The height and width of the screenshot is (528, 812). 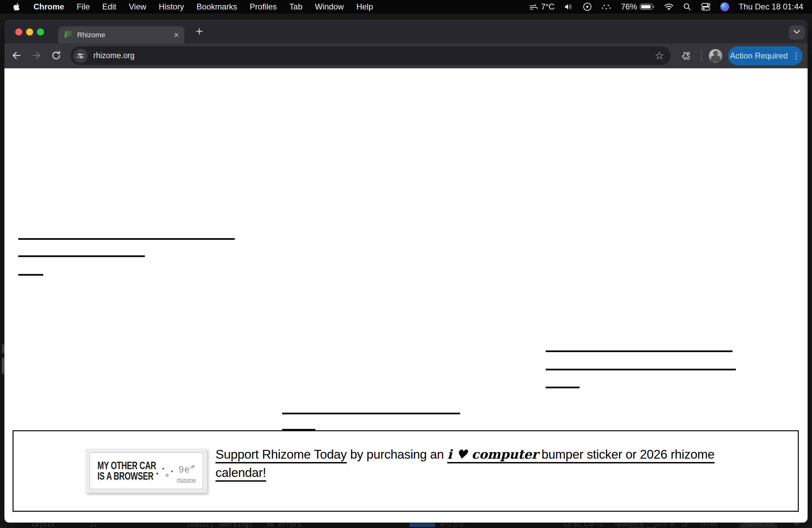 I want to click on temperature-label: 7°C, so click(x=548, y=7).